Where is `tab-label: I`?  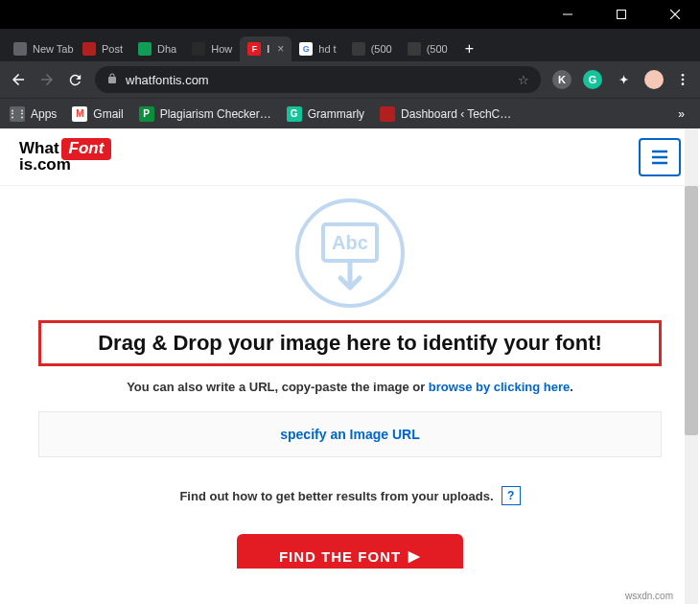 tab-label: I is located at coordinates (268, 49).